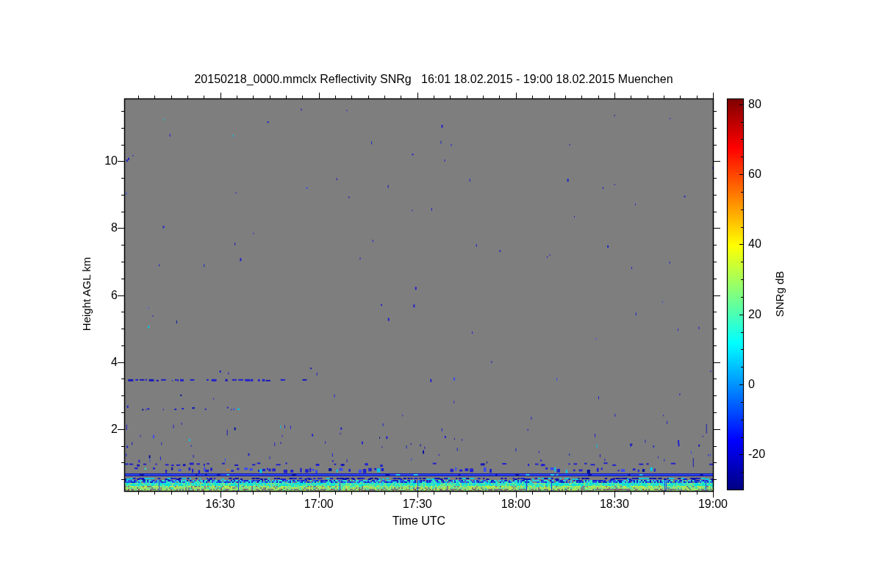 The image size is (882, 588). What do you see at coordinates (419, 521) in the screenshot?
I see `x-axis-title: Time UTC` at bounding box center [419, 521].